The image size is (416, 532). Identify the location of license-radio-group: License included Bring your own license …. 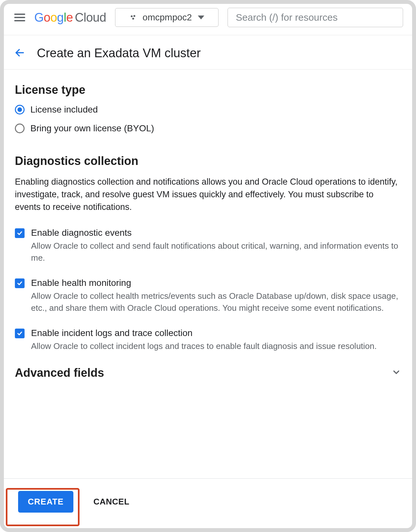
(208, 119).